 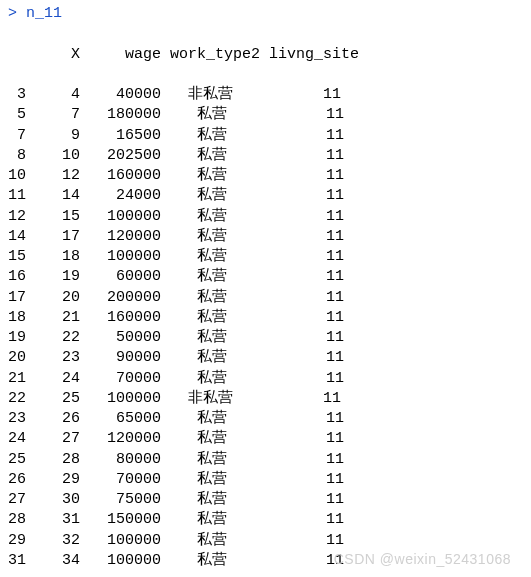 What do you see at coordinates (266, 541) in the screenshot?
I see `table-row: 29 32 100000 私营 11` at bounding box center [266, 541].